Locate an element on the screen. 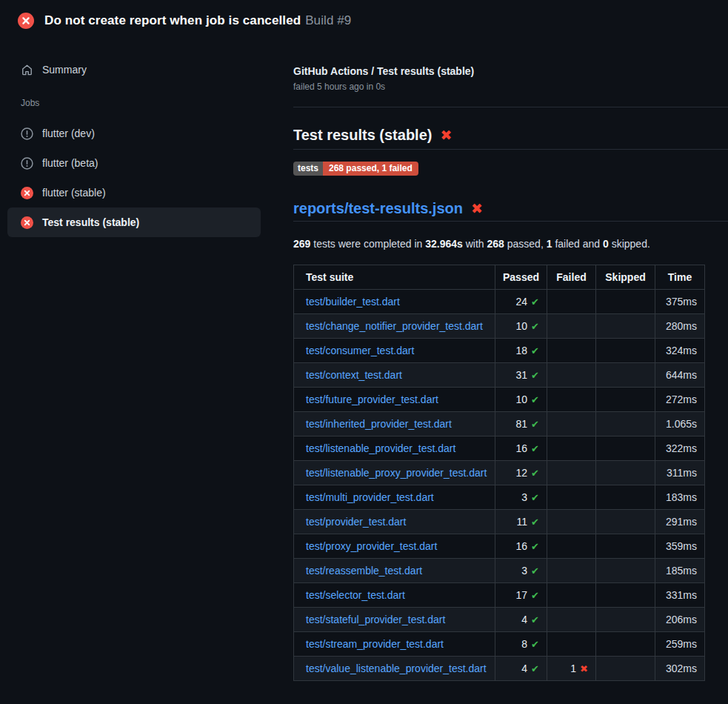  suite-link: test/selector_test.dart is located at coordinates (355, 595).